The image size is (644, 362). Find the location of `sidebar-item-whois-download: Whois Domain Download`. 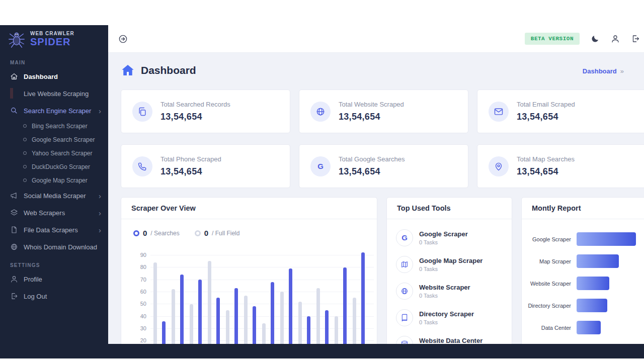

sidebar-item-whois-download: Whois Domain Download is located at coordinates (54, 247).